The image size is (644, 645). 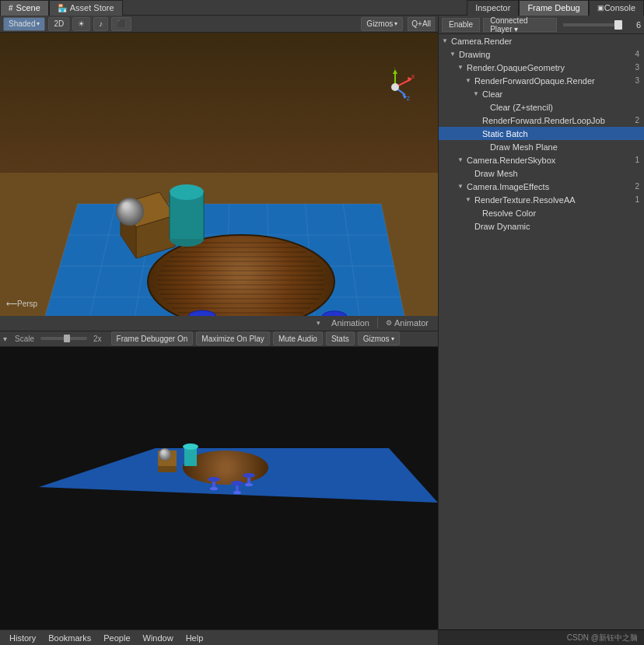 What do you see at coordinates (541, 81) in the screenshot?
I see `tree-item-3: RenderForwardOpaque.Render3` at bounding box center [541, 81].